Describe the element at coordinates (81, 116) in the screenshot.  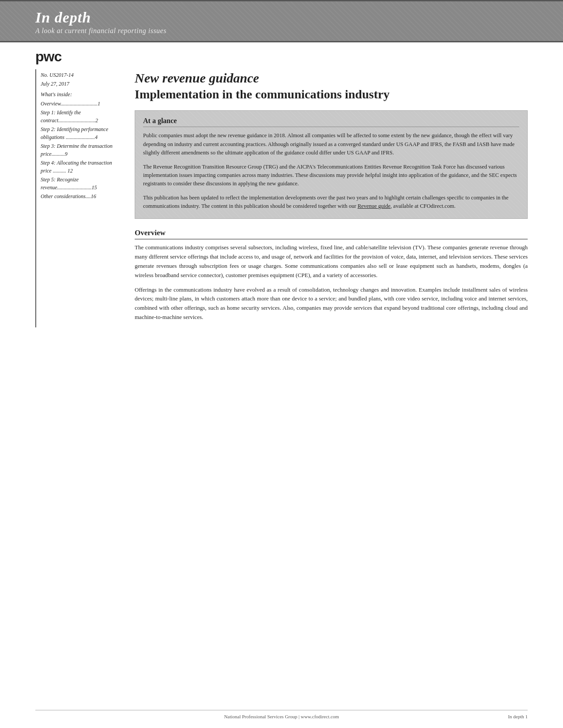
I see `toc-item-step1: Step 1: Identify the contract...........…` at that location.